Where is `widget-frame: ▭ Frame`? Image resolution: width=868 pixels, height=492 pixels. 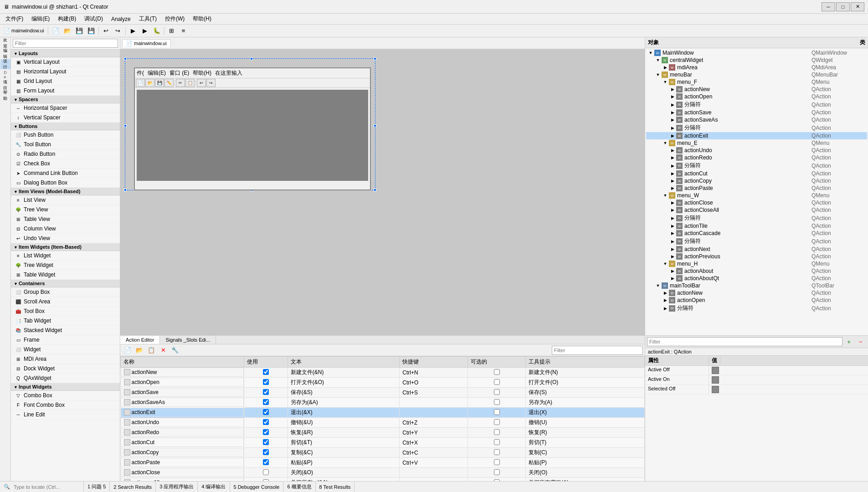
widget-frame: ▭ Frame is located at coordinates (66, 340).